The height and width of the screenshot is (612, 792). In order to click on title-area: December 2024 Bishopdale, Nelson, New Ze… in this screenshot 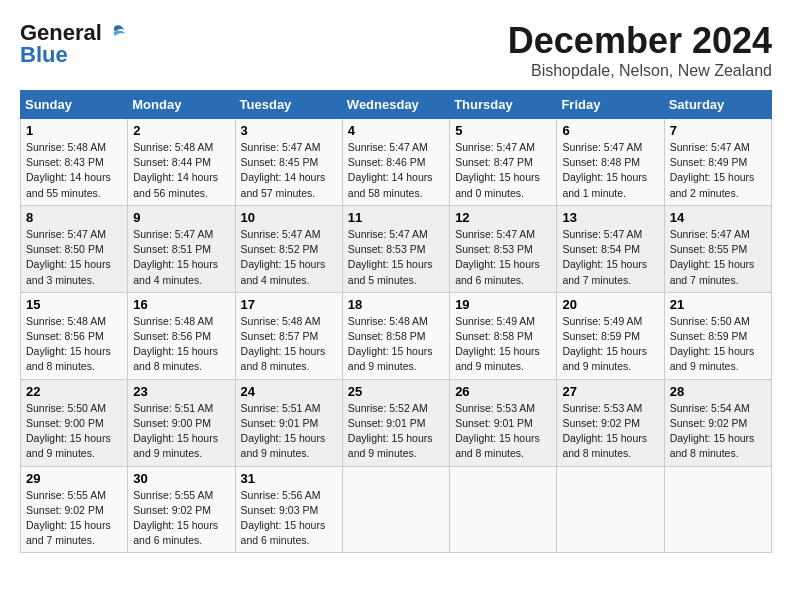, I will do `click(640, 50)`.